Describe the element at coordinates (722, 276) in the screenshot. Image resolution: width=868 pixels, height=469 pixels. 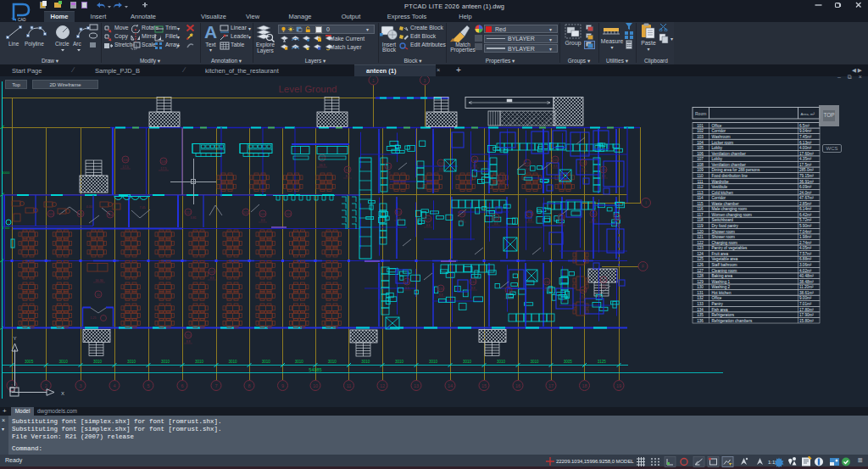
I see `svg-text: Baking area` at that location.